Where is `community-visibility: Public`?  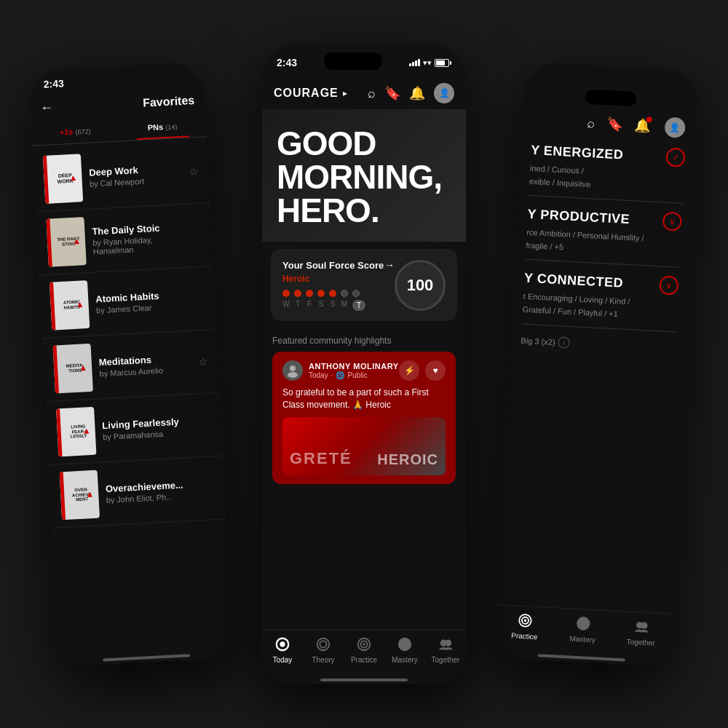
community-visibility: Public is located at coordinates (357, 376).